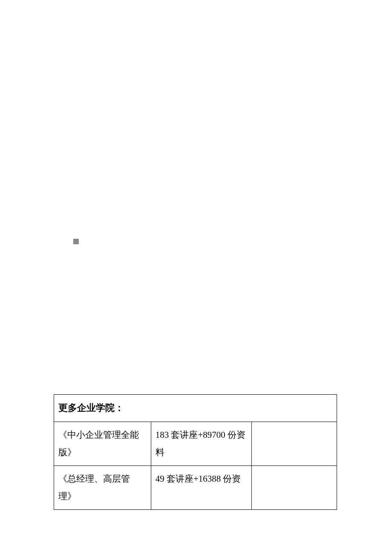 The width and height of the screenshot is (392, 555). I want to click on course-title-cell: 《中小企业管理全能版》, so click(103, 443).